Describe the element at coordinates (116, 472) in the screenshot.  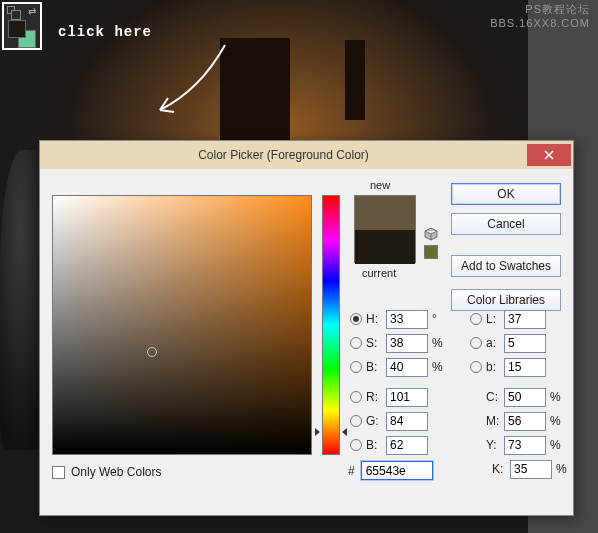
I see `only-web-colors-label: Only Web Colors` at that location.